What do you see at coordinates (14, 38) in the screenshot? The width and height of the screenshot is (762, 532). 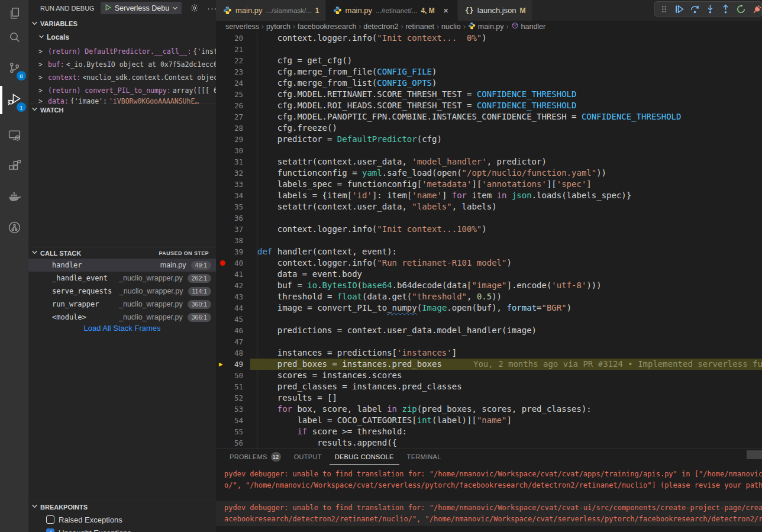 I see `activity-item-search` at bounding box center [14, 38].